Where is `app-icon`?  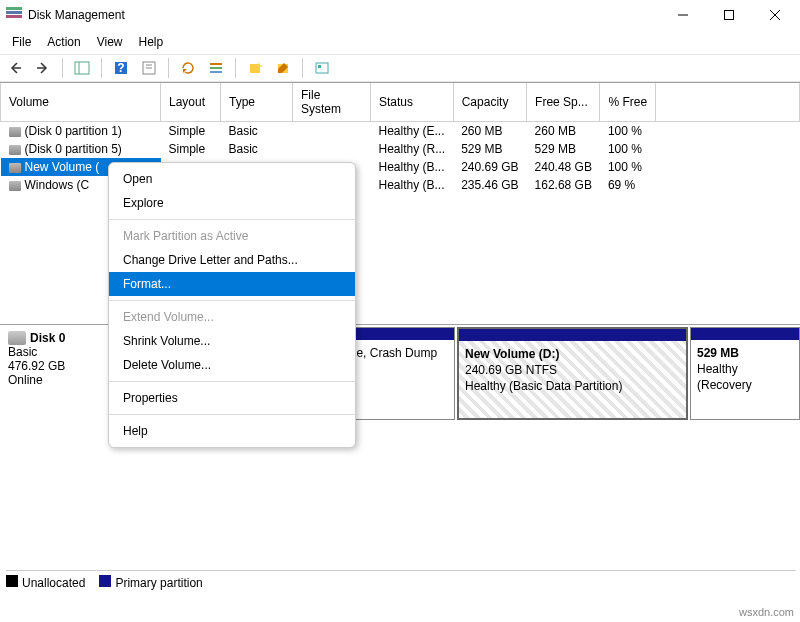
app-icon is located at coordinates (14, 15).